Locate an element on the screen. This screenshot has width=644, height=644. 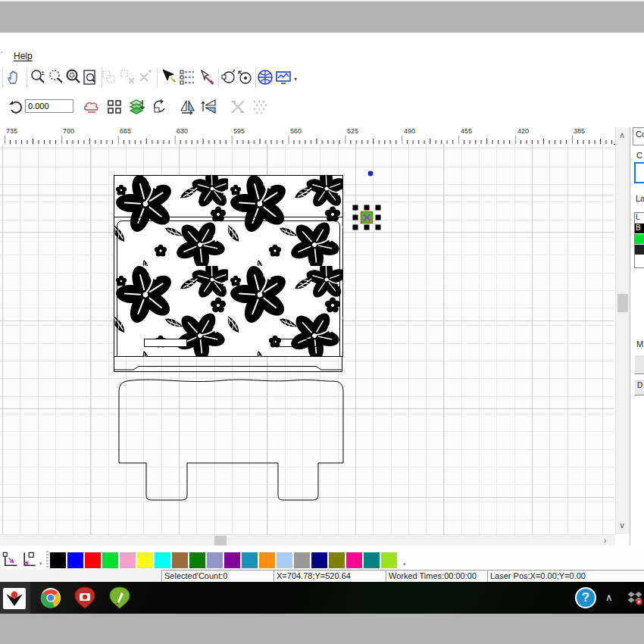
select-add-button is located at coordinates (207, 77).